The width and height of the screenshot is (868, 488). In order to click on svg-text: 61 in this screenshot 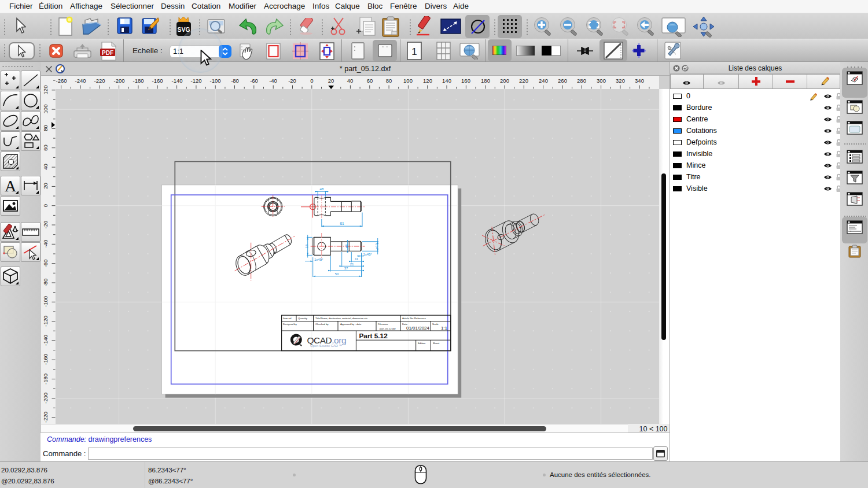, I will do `click(342, 223)`.